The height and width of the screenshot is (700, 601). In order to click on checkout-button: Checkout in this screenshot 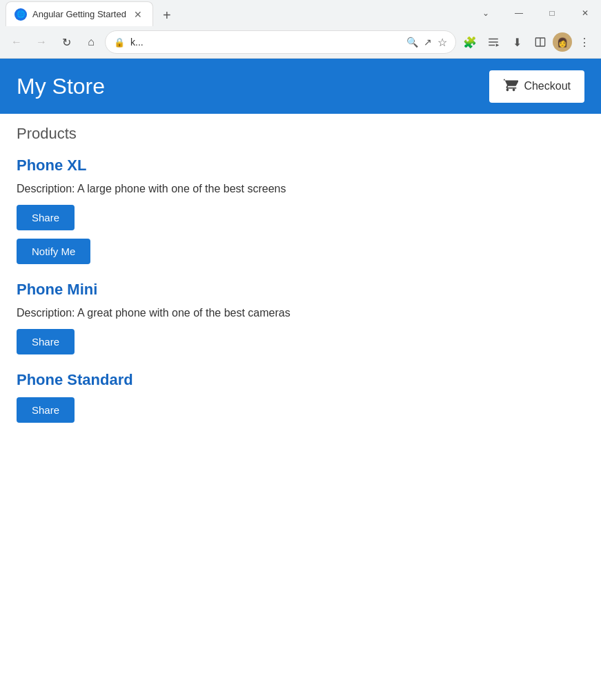, I will do `click(537, 87)`.